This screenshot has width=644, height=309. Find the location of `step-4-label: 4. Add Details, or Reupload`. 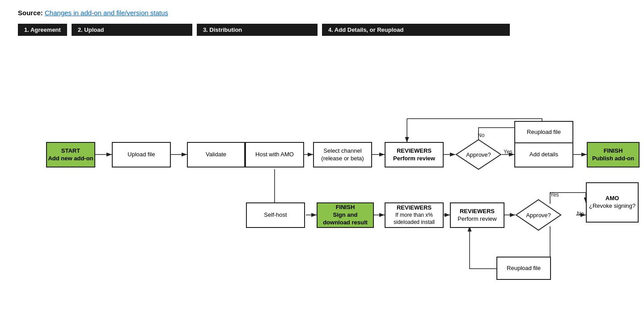

step-4-label: 4. Add Details, or Reupload is located at coordinates (416, 30).